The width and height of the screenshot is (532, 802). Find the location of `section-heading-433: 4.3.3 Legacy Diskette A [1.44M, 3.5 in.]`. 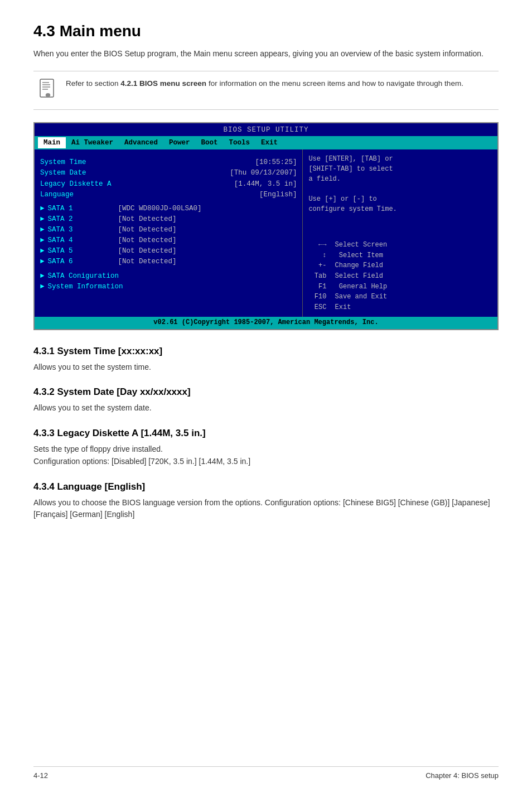

section-heading-433: 4.3.3 Legacy Diskette A [1.44M, 3.5 in.] is located at coordinates (266, 433).